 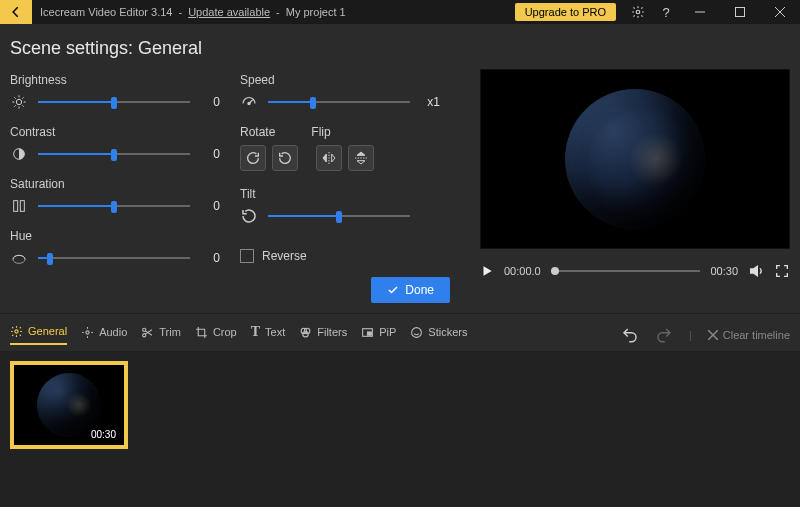 What do you see at coordinates (635, 159) in the screenshot?
I see `video-preview` at bounding box center [635, 159].